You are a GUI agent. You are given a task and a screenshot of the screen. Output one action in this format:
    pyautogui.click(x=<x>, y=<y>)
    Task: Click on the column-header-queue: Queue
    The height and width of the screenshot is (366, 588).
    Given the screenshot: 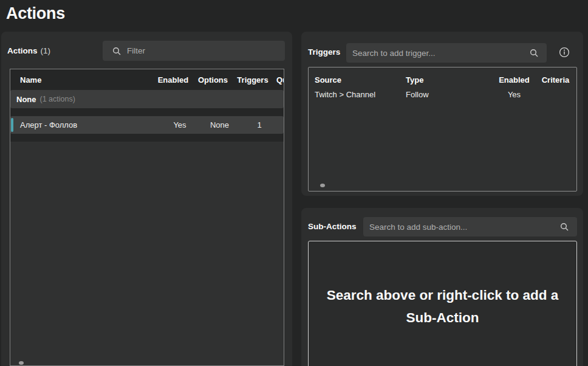 What is the action you would take?
    pyautogui.click(x=278, y=80)
    